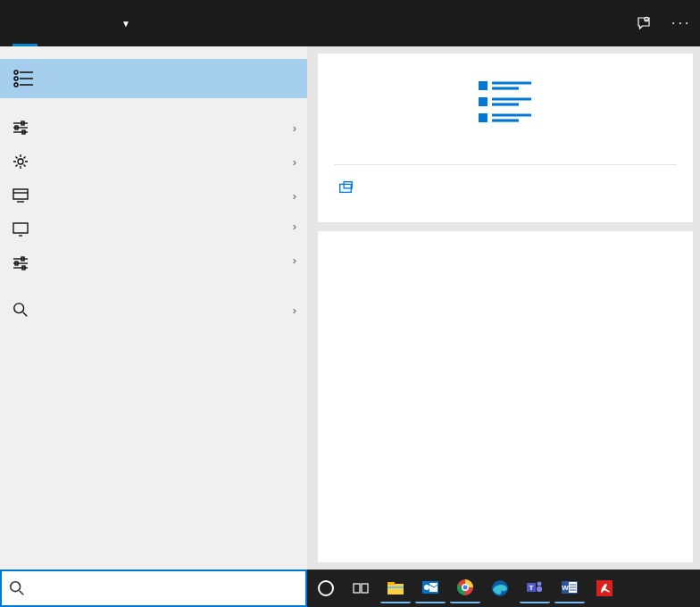  I want to click on taskbar-chrome, so click(465, 588).